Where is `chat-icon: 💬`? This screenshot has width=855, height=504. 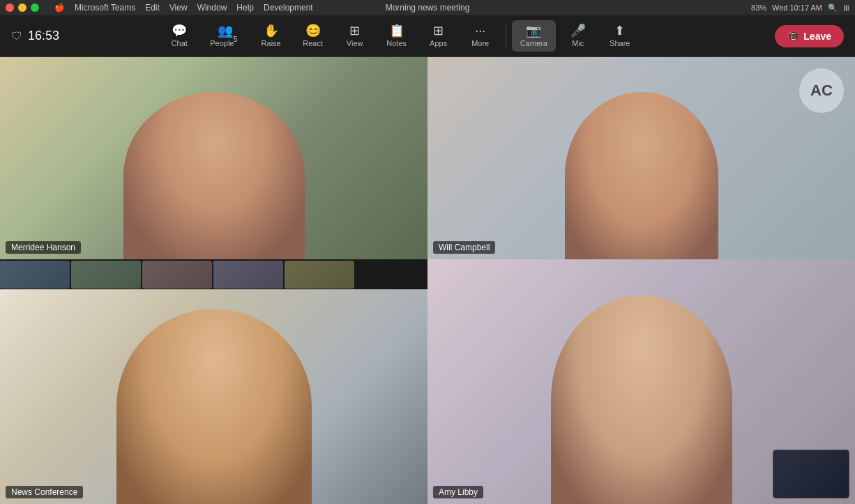
chat-icon: 💬 is located at coordinates (179, 31).